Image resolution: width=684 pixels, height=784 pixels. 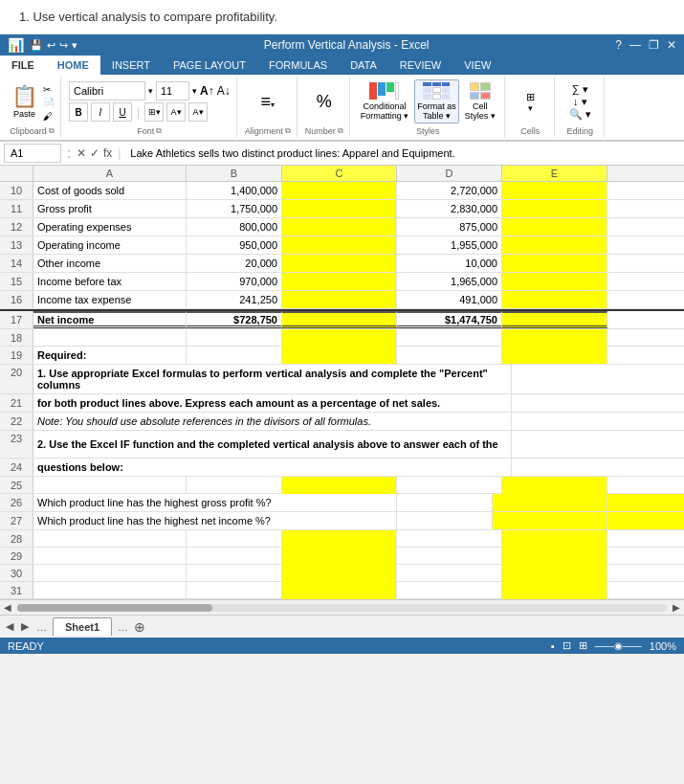 What do you see at coordinates (364, 65) in the screenshot?
I see `tab-data: DATA` at bounding box center [364, 65].